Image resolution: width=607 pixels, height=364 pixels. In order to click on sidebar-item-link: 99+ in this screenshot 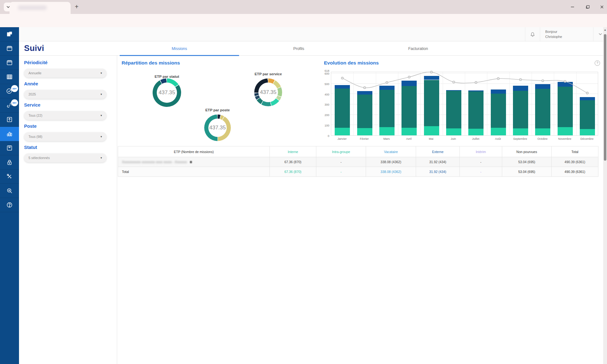, I will do `click(9, 106)`.